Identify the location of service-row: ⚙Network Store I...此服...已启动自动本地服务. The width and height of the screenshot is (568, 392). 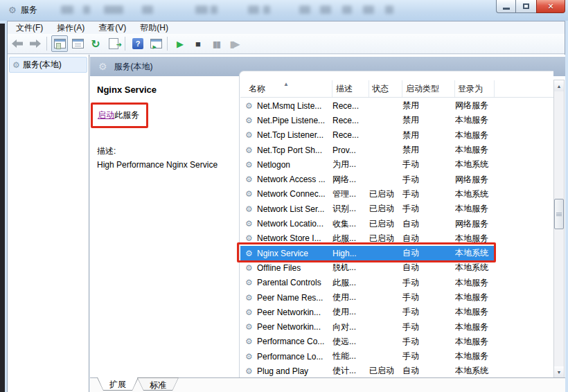
(367, 238).